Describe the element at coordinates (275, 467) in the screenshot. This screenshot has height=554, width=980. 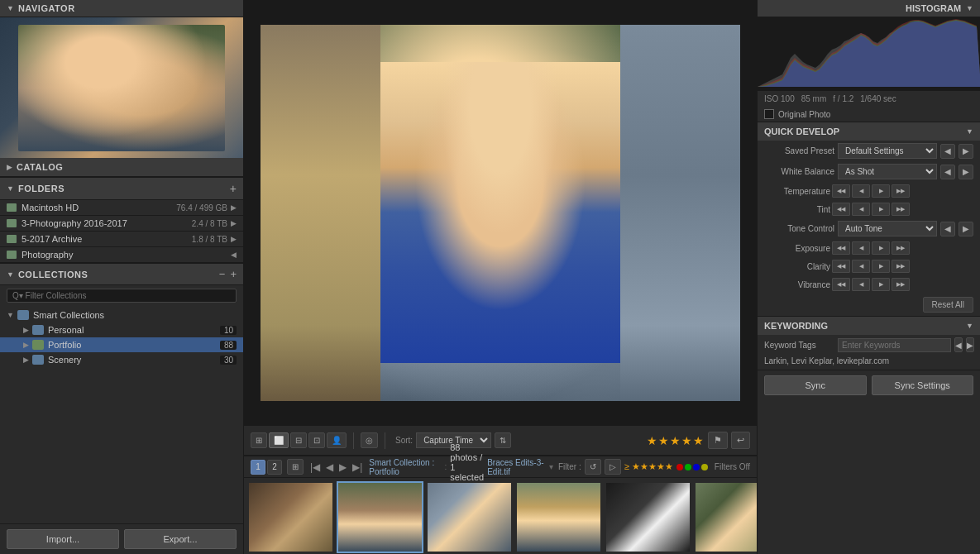
I see `page-2-button: 2` at that location.